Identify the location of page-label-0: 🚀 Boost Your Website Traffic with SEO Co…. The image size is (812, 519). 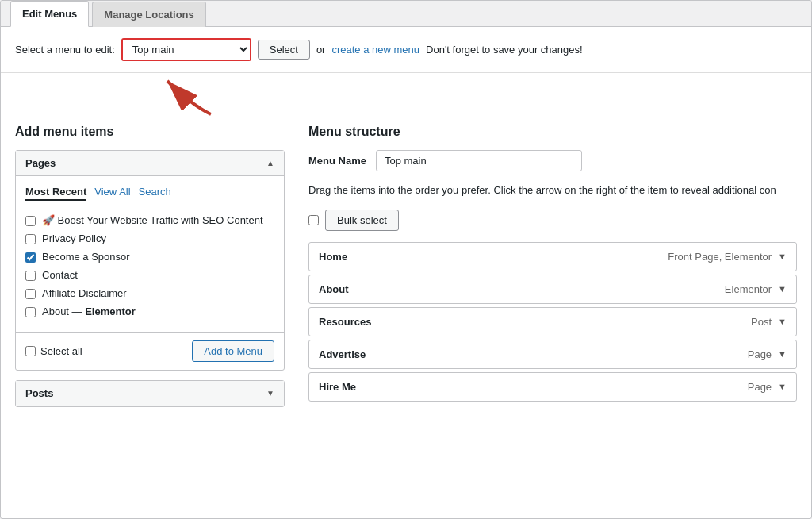
(152, 221).